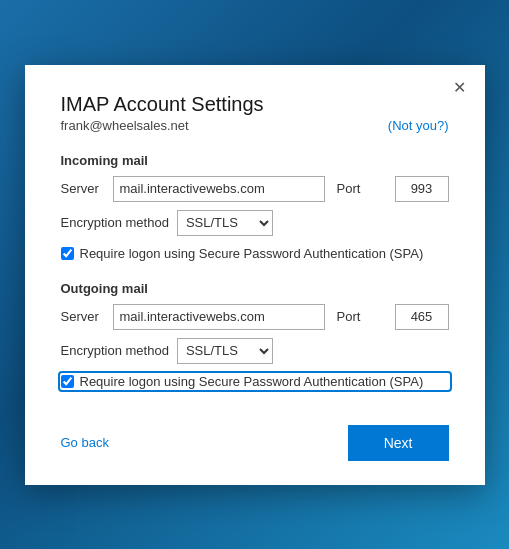 Image resolution: width=509 pixels, height=549 pixels. Describe the element at coordinates (252, 382) in the screenshot. I see `outgoing-spa-label: Require logon using Secure Password Auth…` at that location.